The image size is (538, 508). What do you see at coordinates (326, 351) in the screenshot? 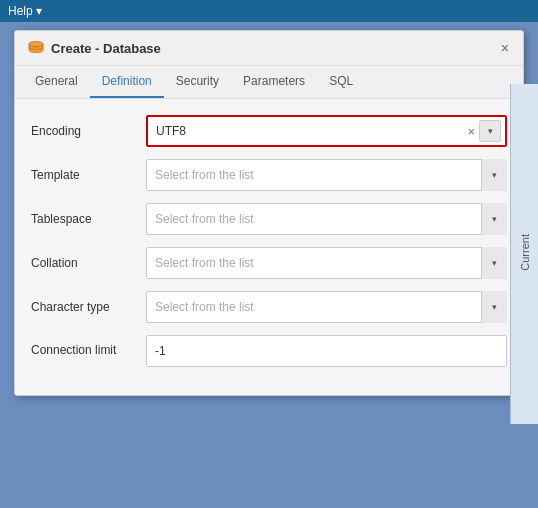
I see `connection-limit-input` at bounding box center [326, 351].